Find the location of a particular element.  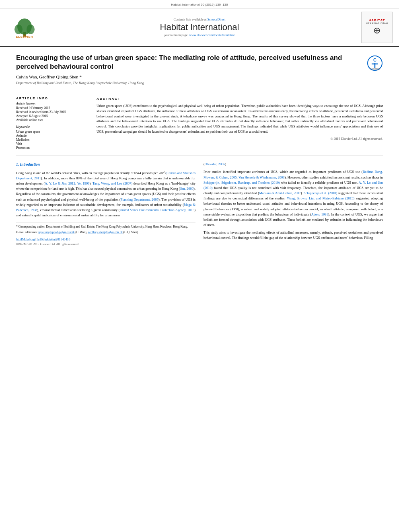

svg-text: CrossMark is located at coordinates (375, 69).